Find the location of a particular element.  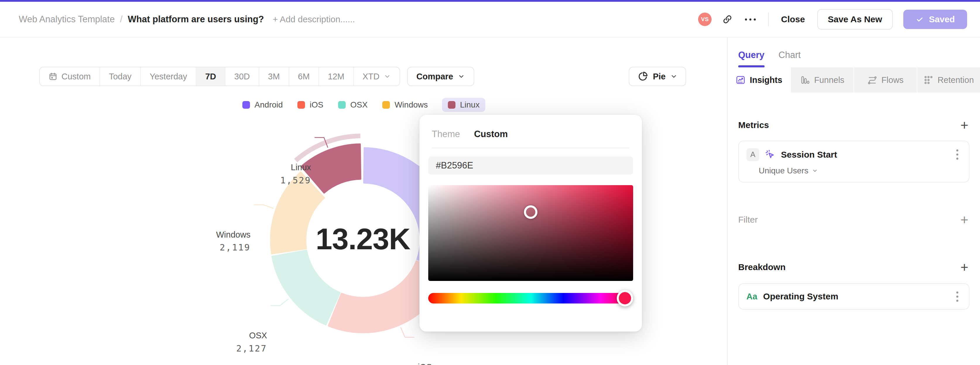

view-tab-label: Insights is located at coordinates (766, 80).